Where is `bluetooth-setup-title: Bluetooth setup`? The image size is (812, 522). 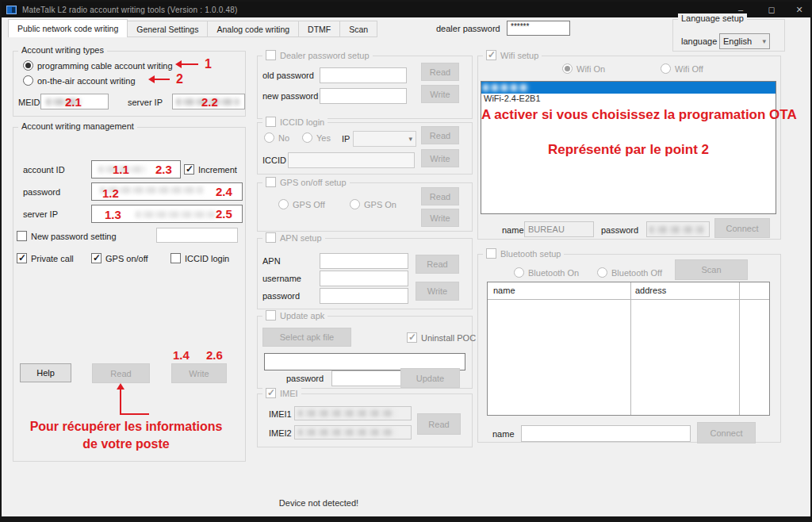 bluetooth-setup-title: Bluetooth setup is located at coordinates (530, 254).